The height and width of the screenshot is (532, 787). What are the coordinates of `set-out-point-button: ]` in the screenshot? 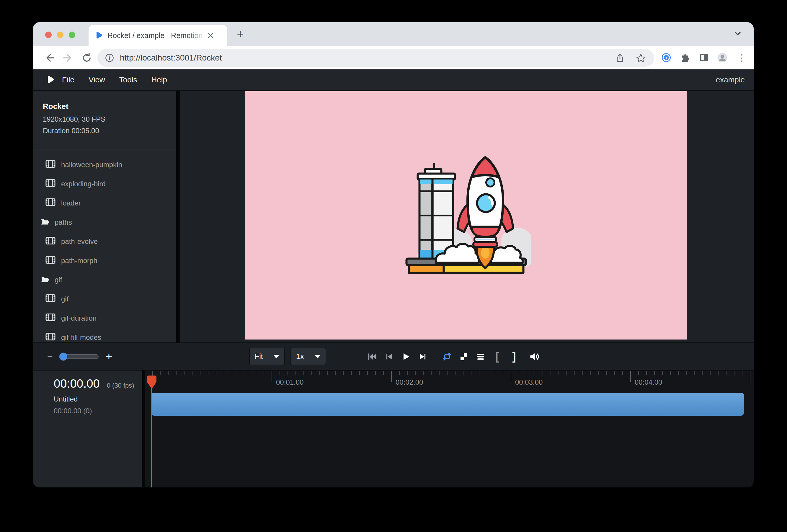 It's located at (514, 357).